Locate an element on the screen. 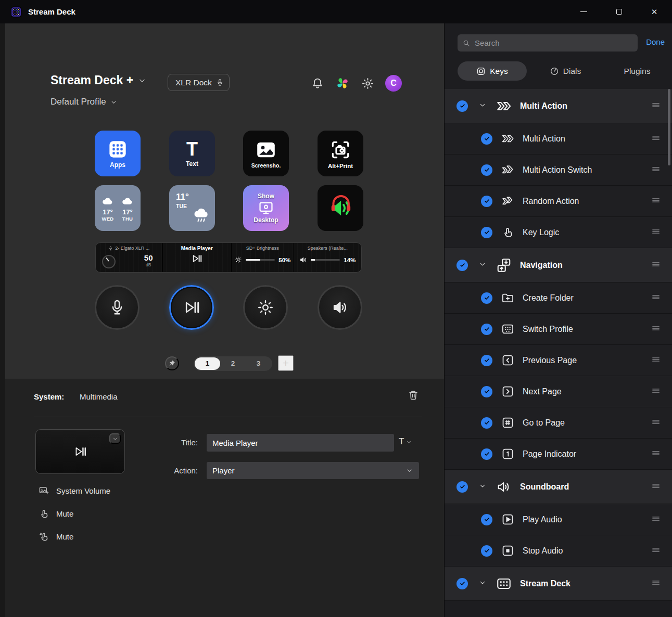 This screenshot has height=617, width=672. close-button: ✕ is located at coordinates (654, 11).